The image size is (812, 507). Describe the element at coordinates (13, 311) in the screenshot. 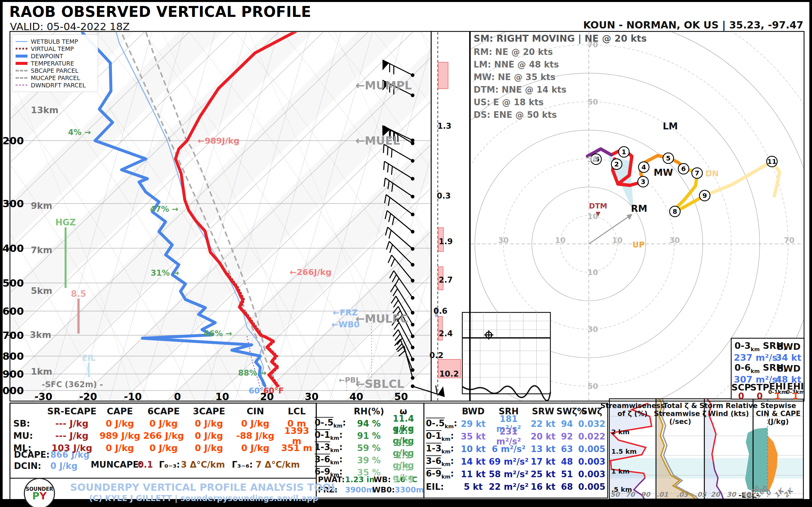

I see `pressure-label-4: 600` at that location.